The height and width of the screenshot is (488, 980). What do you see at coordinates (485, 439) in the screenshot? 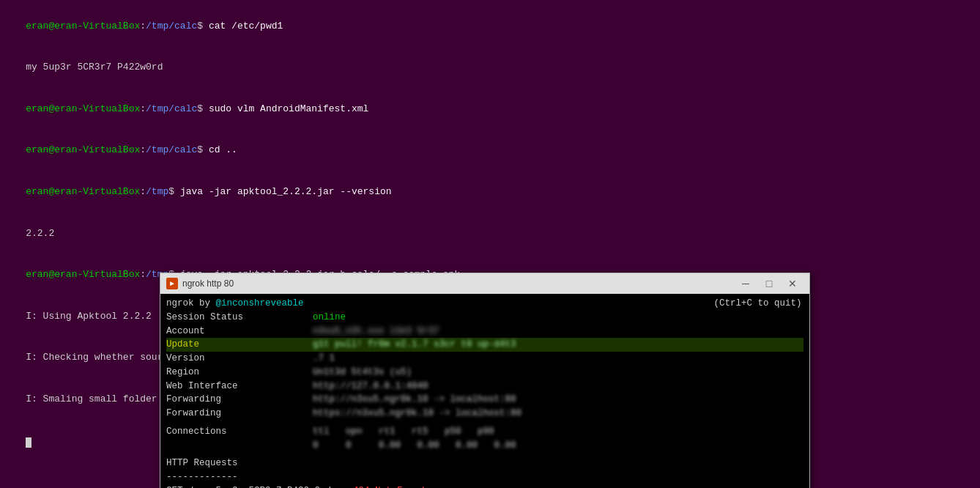
I see `connections-section: Connections ttl opn rt1 rt5 p50 p90 0 0 …` at bounding box center [485, 439].